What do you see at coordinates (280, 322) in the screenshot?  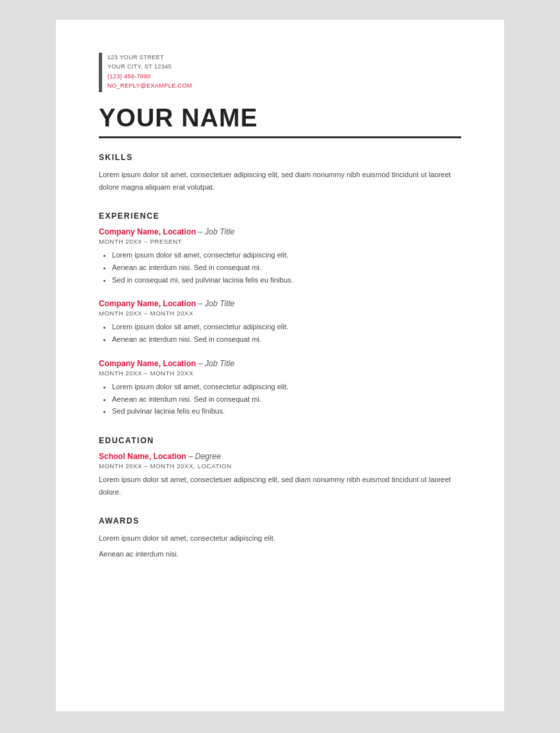 I see `experience-entry-2: Company Name, Location – Job Title MONTH…` at bounding box center [280, 322].